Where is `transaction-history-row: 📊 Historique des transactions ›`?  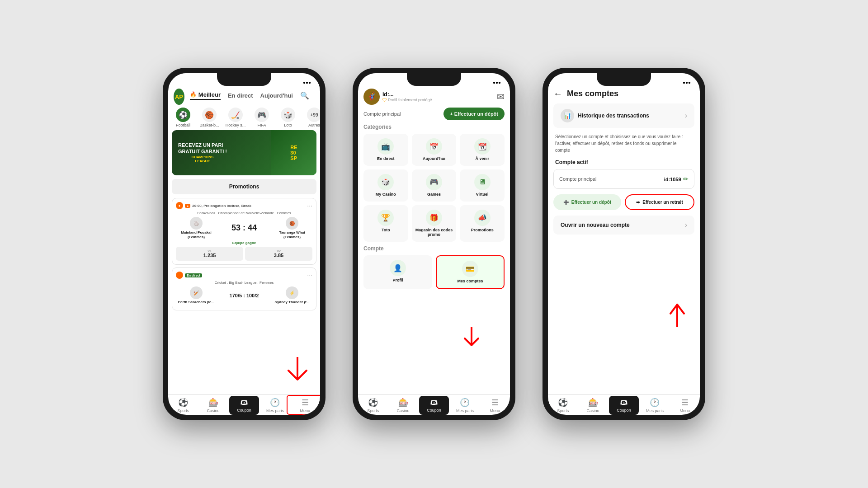
transaction-history-row: 📊 Historique des transactions › is located at coordinates (624, 116).